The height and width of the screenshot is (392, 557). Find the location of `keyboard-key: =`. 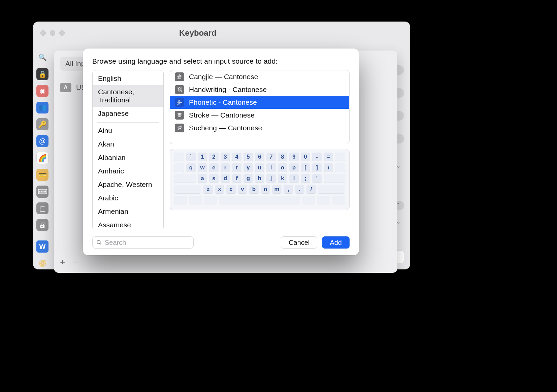

keyboard-key: = is located at coordinates (328, 157).